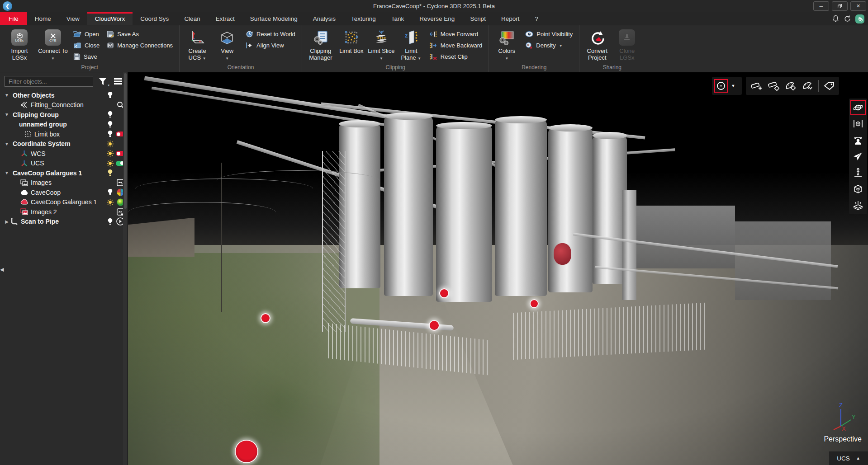  What do you see at coordinates (858, 189) in the screenshot?
I see `examine-cube-tool` at bounding box center [858, 189].